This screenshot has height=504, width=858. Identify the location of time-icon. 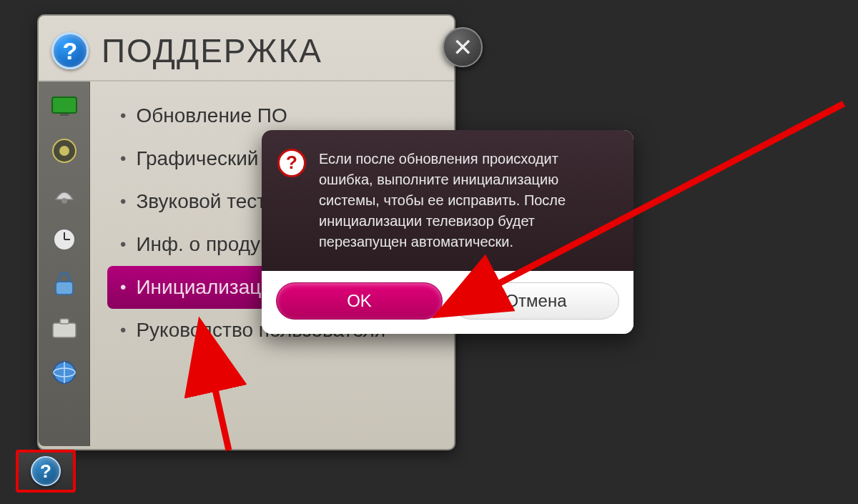
(64, 239).